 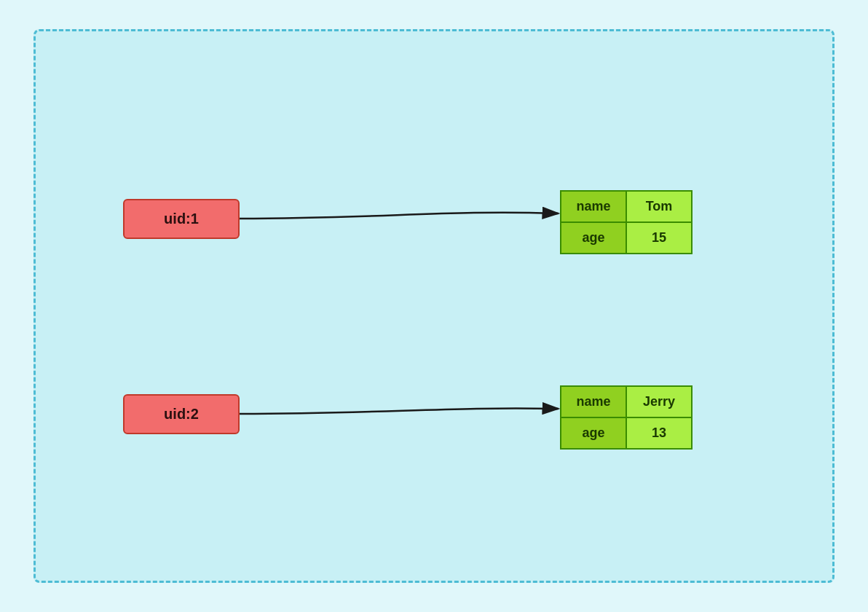 I want to click on uid2-label: uid:2, so click(x=181, y=414).